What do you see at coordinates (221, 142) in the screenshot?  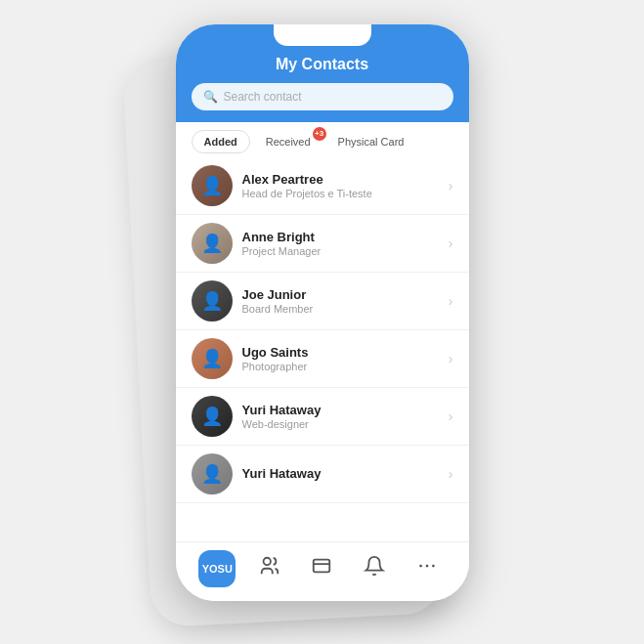 I see `tab-added: Added` at bounding box center [221, 142].